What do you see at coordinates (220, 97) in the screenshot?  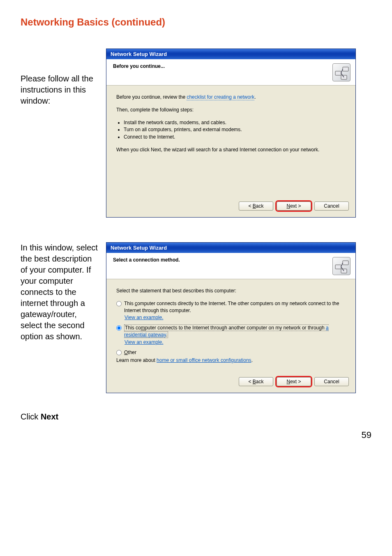 I see `checklist-link: checklist for creating a network` at bounding box center [220, 97].